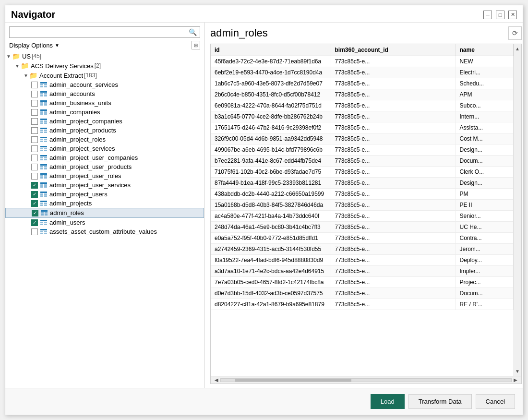 The image size is (528, 420). I want to click on scroll-left-arrow: ◀, so click(216, 380).